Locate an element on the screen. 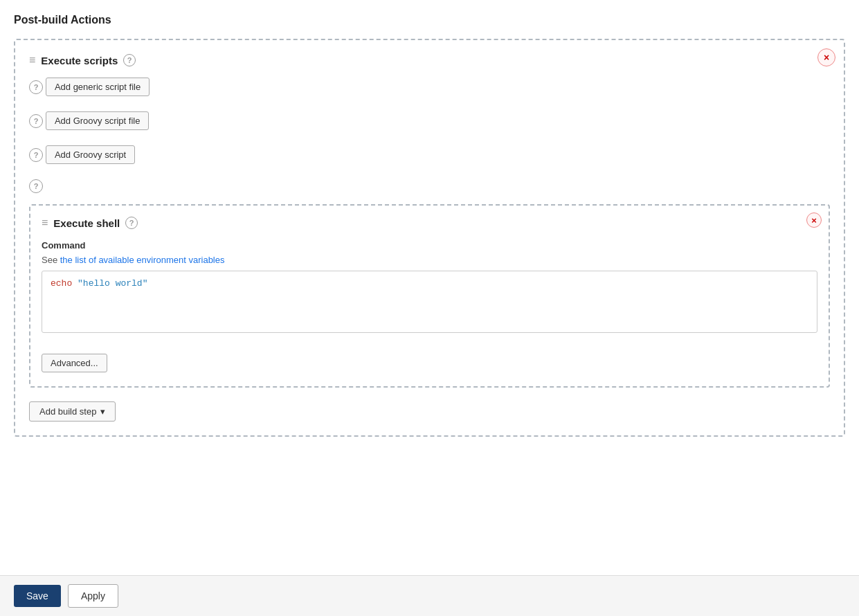 This screenshot has width=859, height=616. add-build-step-button: Add build step ▾ is located at coordinates (72, 411).